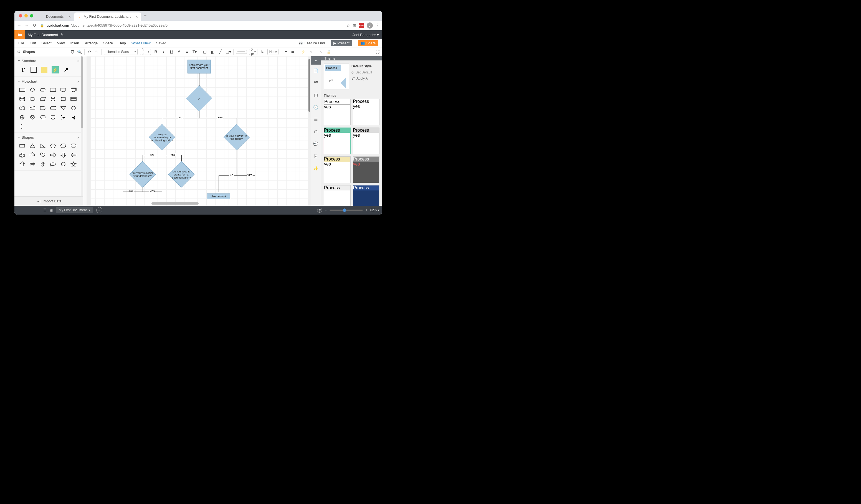 Image resolution: width=861 pixels, height=504 pixels. I want to click on adblock-icon: ABP, so click(361, 25).